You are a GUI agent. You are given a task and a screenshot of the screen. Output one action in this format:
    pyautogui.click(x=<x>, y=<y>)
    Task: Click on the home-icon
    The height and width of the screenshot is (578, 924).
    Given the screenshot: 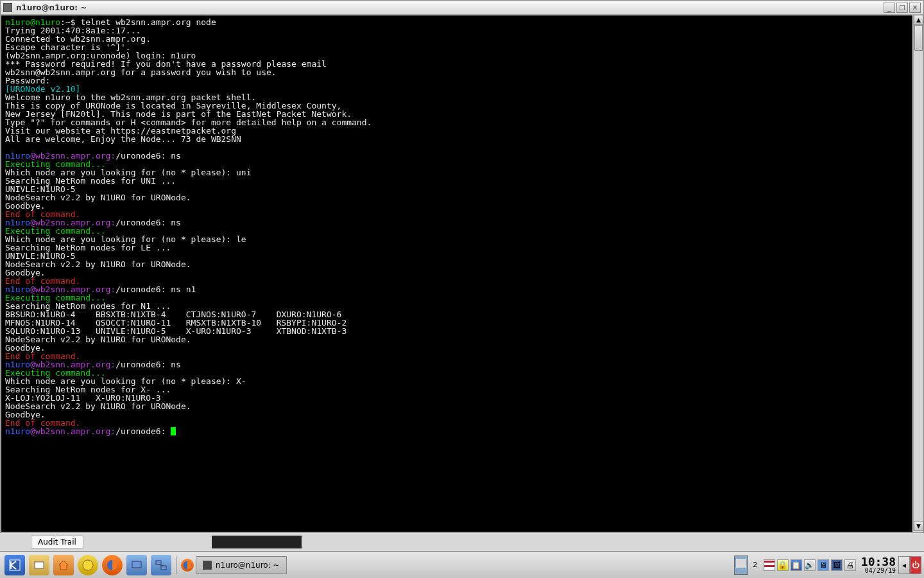 What is the action you would take?
    pyautogui.click(x=64, y=565)
    